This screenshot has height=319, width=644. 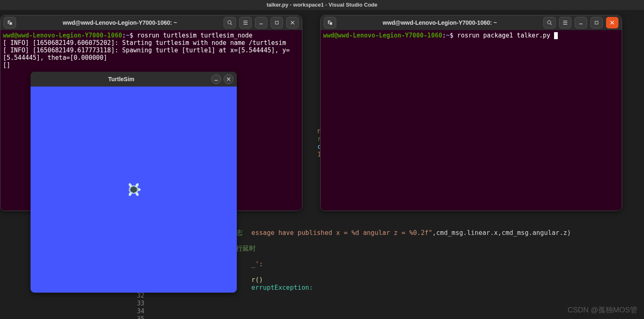 I want to click on line-number-34: 34, so click(x=138, y=312).